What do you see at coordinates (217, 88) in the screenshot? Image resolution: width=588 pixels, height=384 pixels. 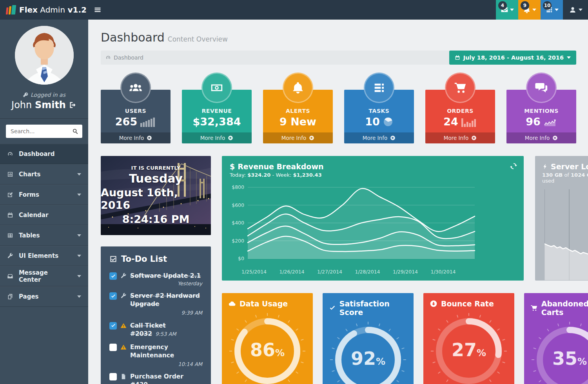 I see `revenue-icon-circle` at bounding box center [217, 88].